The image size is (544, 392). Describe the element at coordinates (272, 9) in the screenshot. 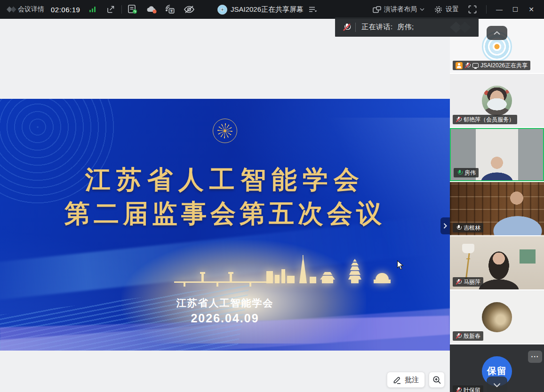

I see `titlebar: 会议详情 02:06:19 T ✳ JSAI2026正` at that location.